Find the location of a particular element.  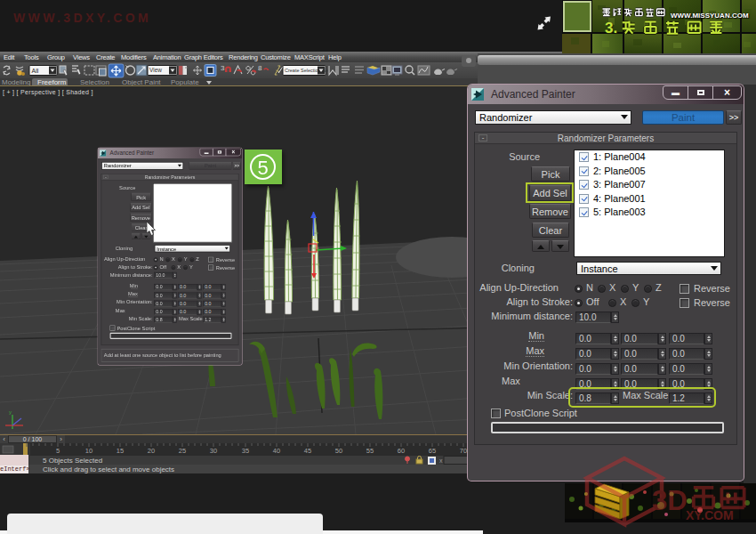

svg-text: 50 is located at coordinates (339, 450).